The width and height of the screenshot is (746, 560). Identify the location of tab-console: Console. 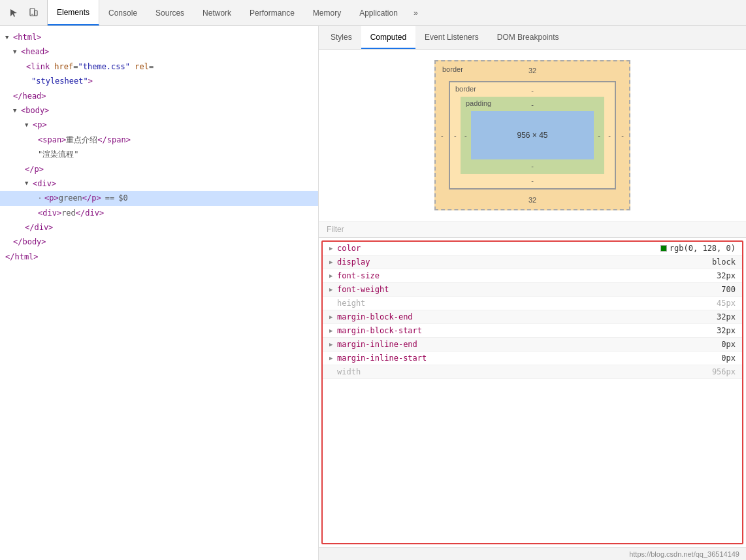
(123, 13).